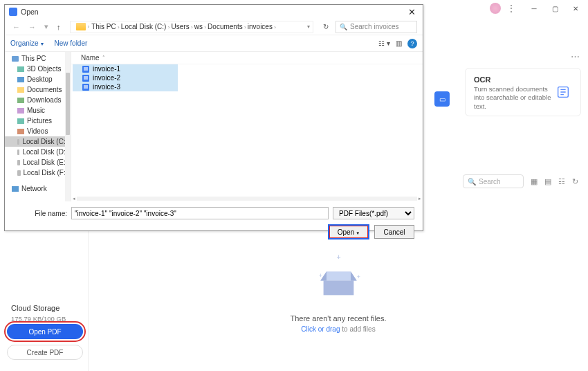 This screenshot has width=588, height=371. I want to click on pc-icon, so click(15, 59).